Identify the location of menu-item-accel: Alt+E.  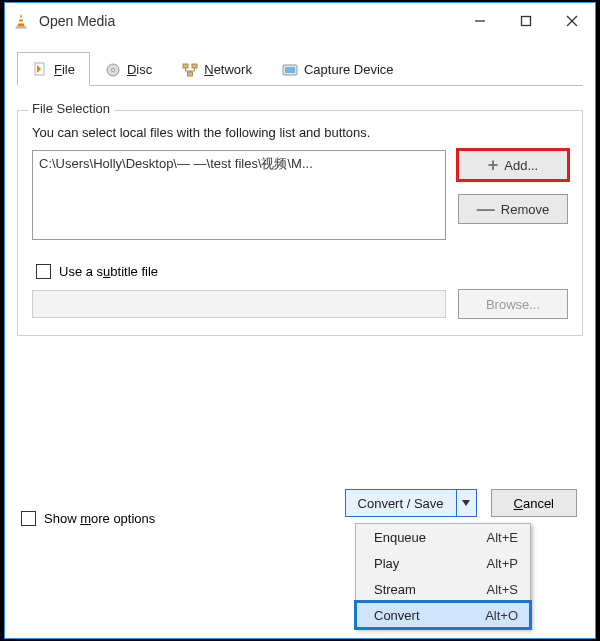
(502, 538).